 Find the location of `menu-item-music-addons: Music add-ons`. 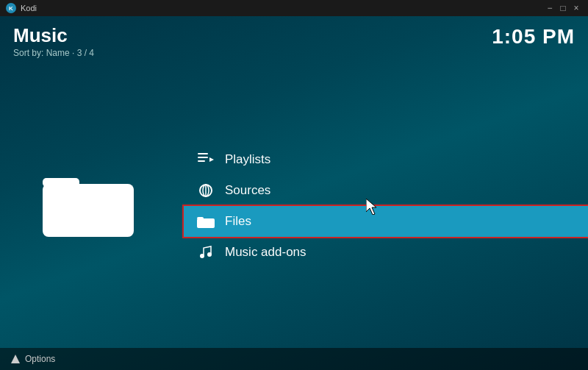

menu-item-music-addons: Music add-ons is located at coordinates (386, 252).